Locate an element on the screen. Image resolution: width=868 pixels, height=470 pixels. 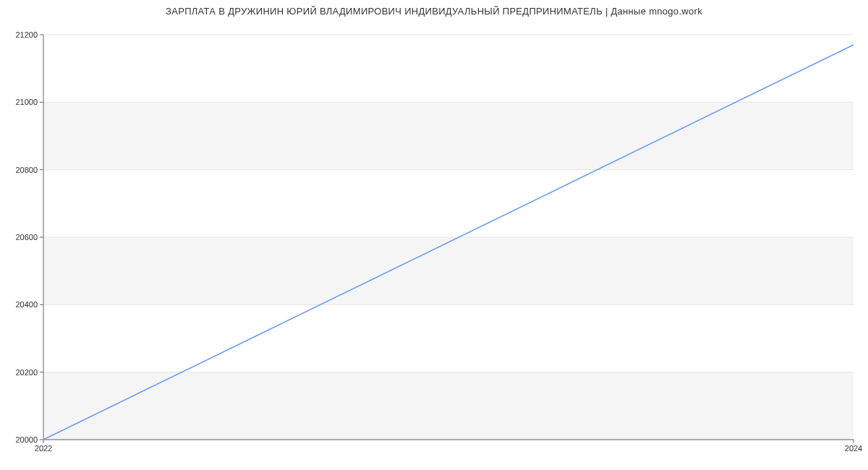
y-tick-label: 21000 is located at coordinates (20, 102).